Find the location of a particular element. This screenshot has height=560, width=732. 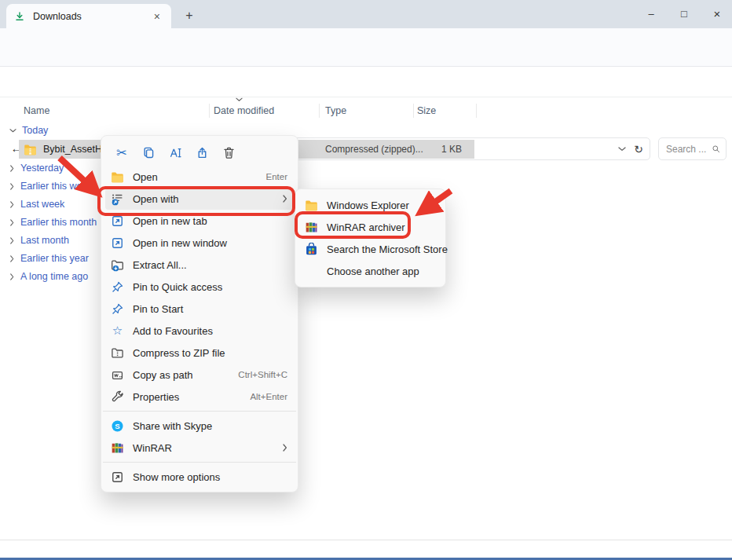

menu-item-extract-all: Extract All... is located at coordinates (199, 265).